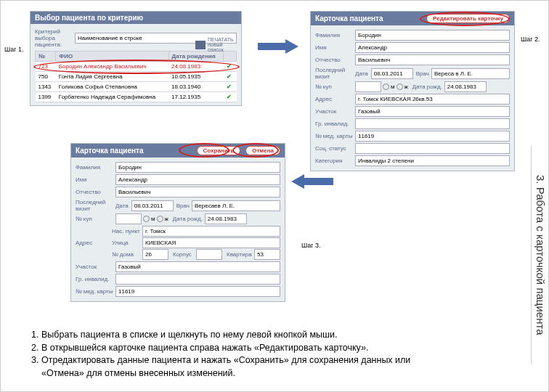 Image resolution: width=549 pixels, height=392 pixels. I want to click on lbl: Категория, so click(336, 161).